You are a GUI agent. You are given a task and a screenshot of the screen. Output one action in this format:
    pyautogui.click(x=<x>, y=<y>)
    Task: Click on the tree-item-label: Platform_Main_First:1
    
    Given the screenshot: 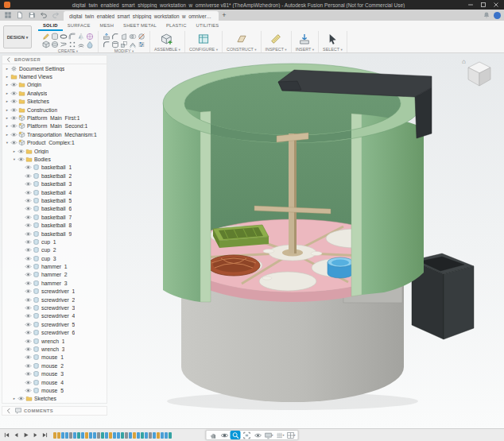 What is the action you would take?
    pyautogui.click(x=53, y=118)
    